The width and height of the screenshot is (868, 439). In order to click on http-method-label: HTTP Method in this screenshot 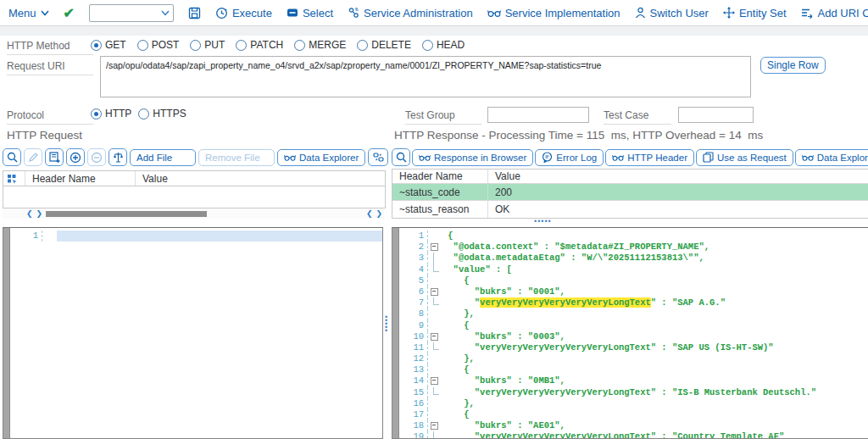, I will do `click(50, 47)`.